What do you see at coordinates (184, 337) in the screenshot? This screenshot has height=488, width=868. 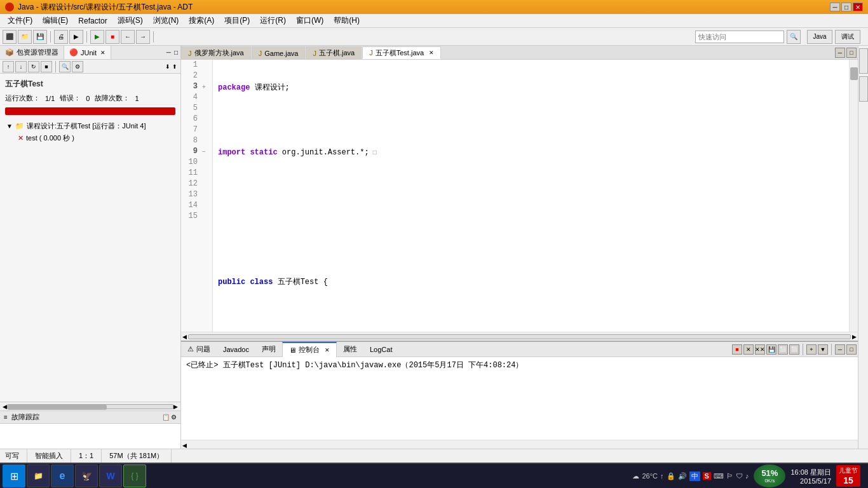 I see `hscroll-left-icon: ◀` at bounding box center [184, 337].